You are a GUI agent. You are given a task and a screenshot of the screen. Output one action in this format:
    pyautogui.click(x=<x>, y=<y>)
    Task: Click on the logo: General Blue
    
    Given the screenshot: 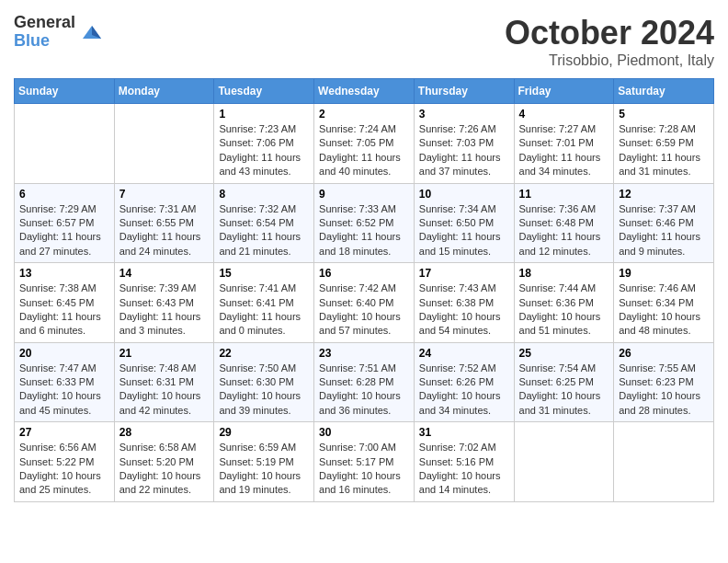 What is the action you would take?
    pyautogui.click(x=60, y=32)
    